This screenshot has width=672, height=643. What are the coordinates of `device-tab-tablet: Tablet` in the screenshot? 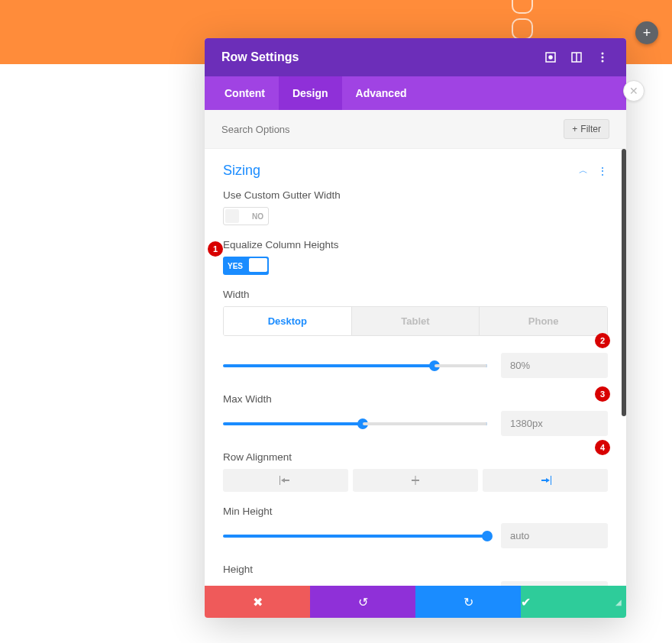 It's located at (415, 321).